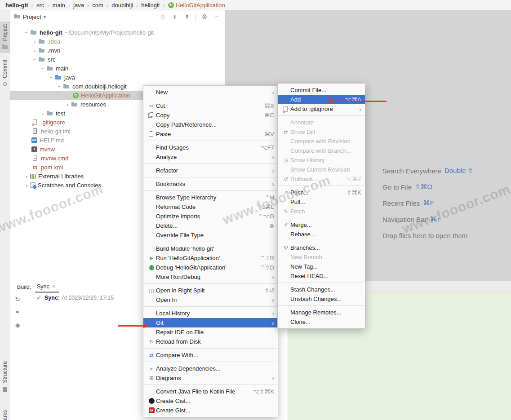 The image size is (511, 420). I want to click on breadcrumb-item-main: main, so click(59, 5).